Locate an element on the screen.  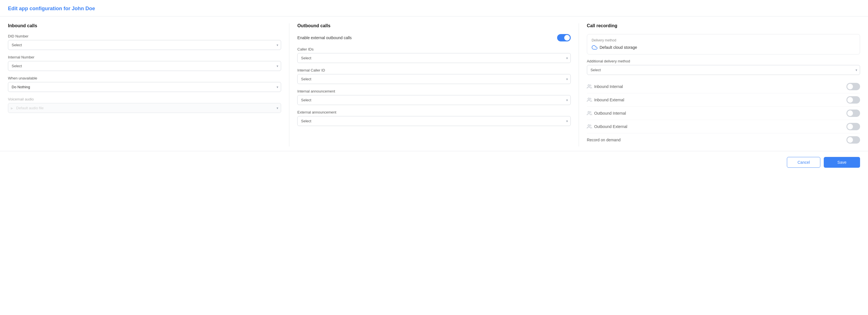
internal-announcement-label: Internal announcement is located at coordinates (434, 91).